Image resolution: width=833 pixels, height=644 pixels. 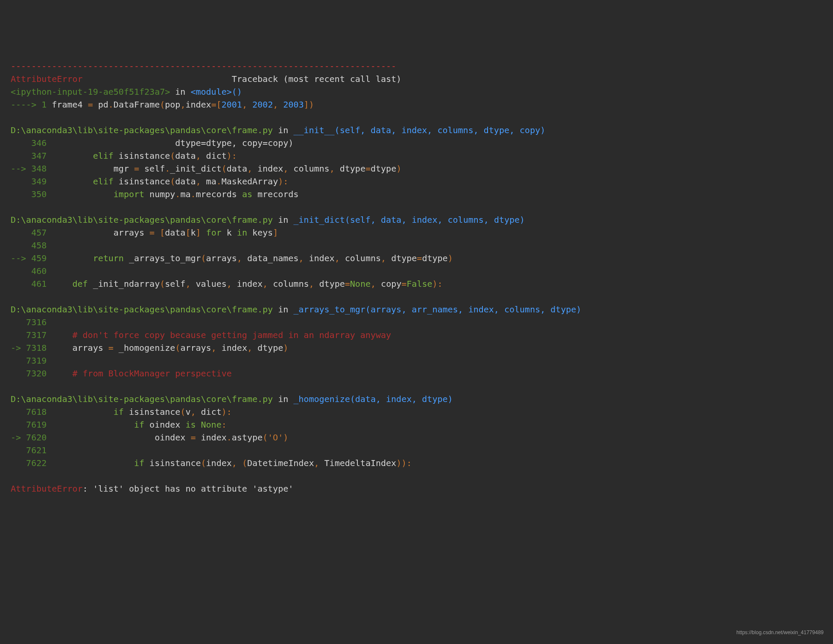 What do you see at coordinates (330, 309) in the screenshot?
I see `function-name: _arrays_to_mgr` at bounding box center [330, 309].